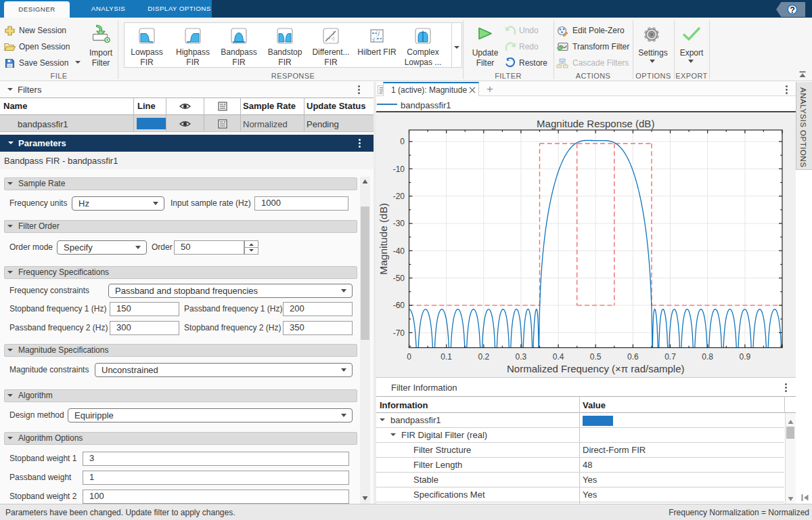 This screenshot has height=520, width=812. What do you see at coordinates (447, 357) in the screenshot?
I see `svg-text: 0.1` at bounding box center [447, 357].